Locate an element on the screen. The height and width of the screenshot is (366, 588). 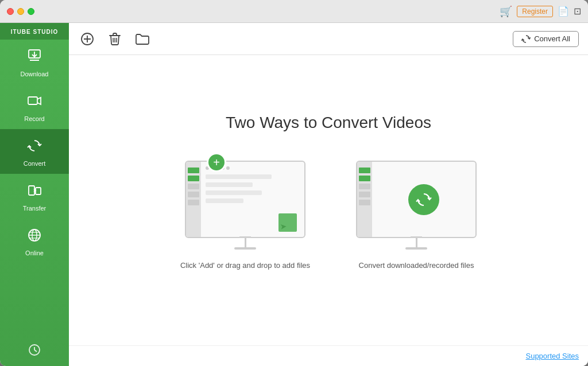
sidebar-item-download: Download is located at coordinates (34, 62).